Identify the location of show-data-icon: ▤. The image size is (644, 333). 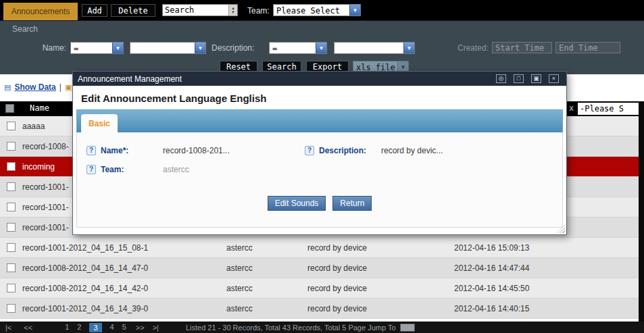
(7, 88).